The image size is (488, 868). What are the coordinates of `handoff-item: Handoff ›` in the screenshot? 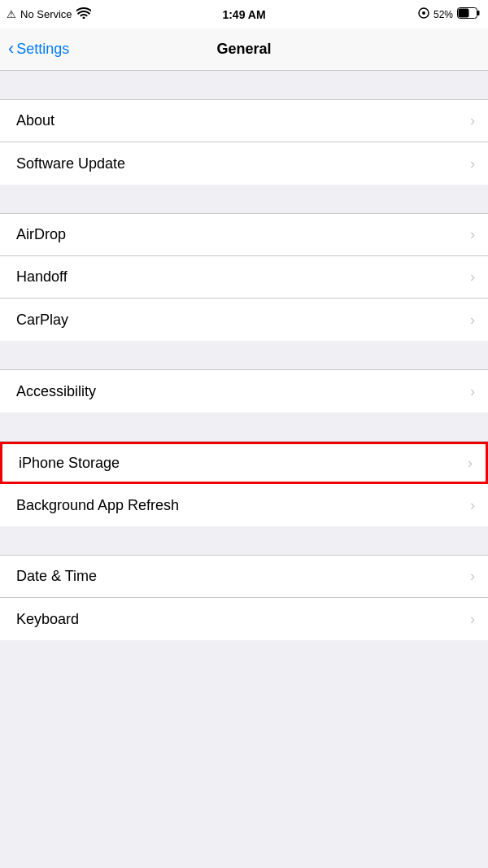 It's located at (244, 277).